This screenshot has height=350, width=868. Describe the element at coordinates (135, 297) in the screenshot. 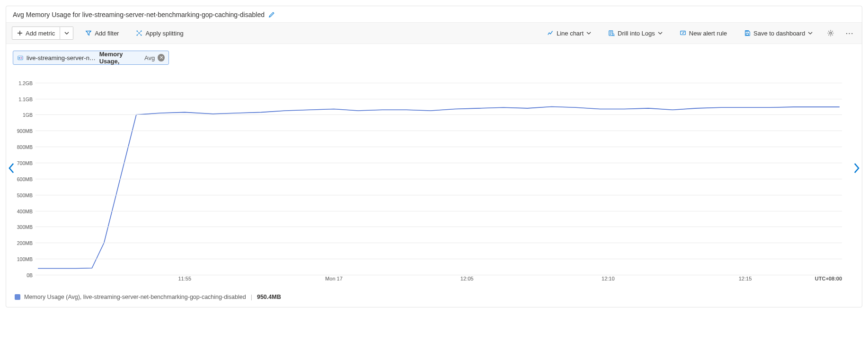

I see `legend-series-name: Memory Usage (Avg), live-streaming-serve…` at that location.